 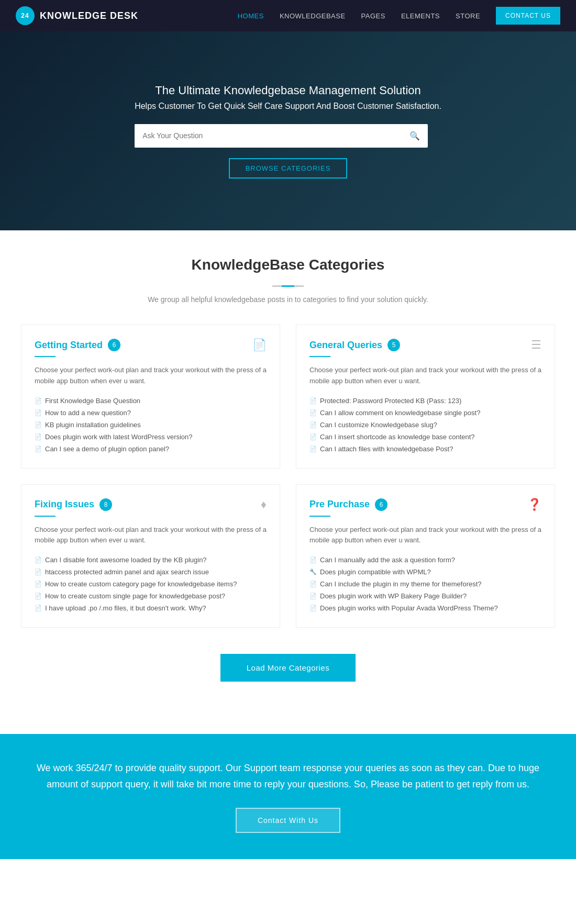 What do you see at coordinates (73, 505) in the screenshot?
I see `category-title-wrap: Fixing Issues 8` at bounding box center [73, 505].